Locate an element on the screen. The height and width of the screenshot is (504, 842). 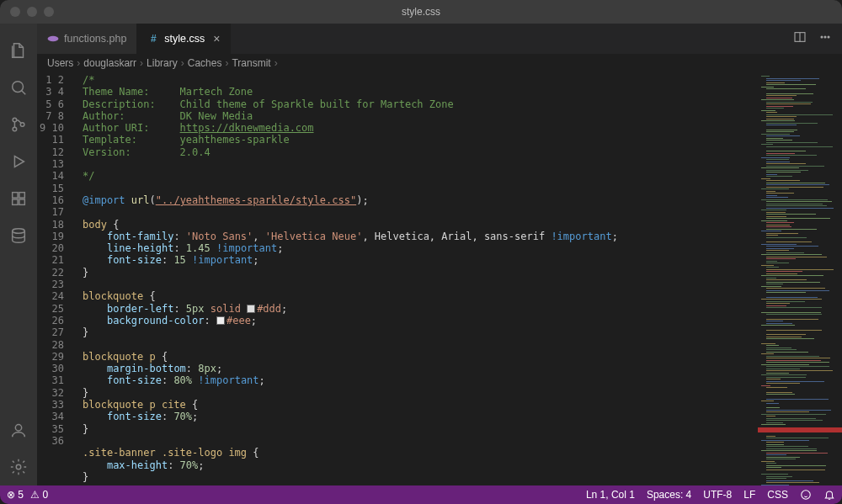
status-warnings: ⚠ 0 is located at coordinates (39, 495).